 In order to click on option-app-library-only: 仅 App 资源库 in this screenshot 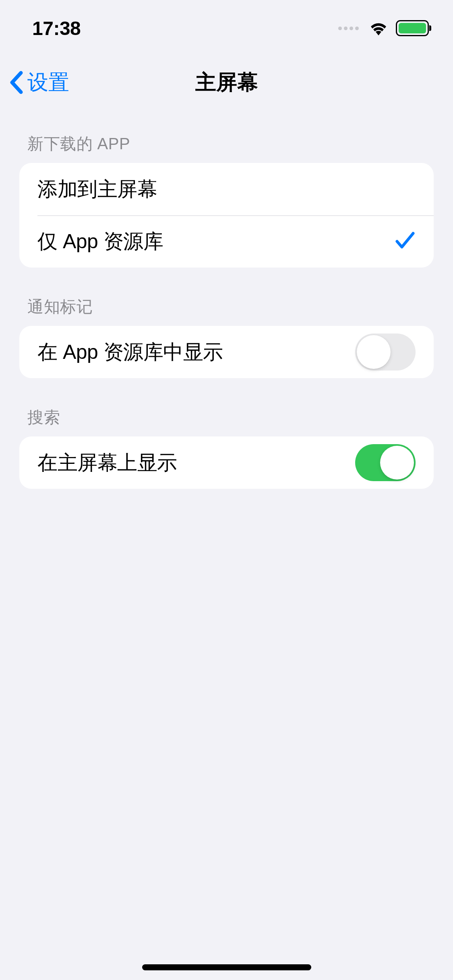, I will do `click(226, 241)`.